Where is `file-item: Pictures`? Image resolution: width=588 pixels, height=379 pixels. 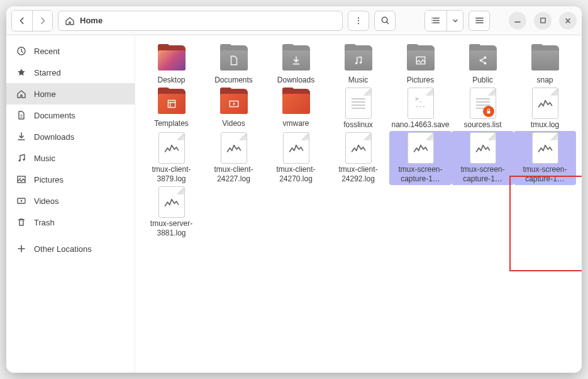
file-item: Pictures is located at coordinates (420, 64).